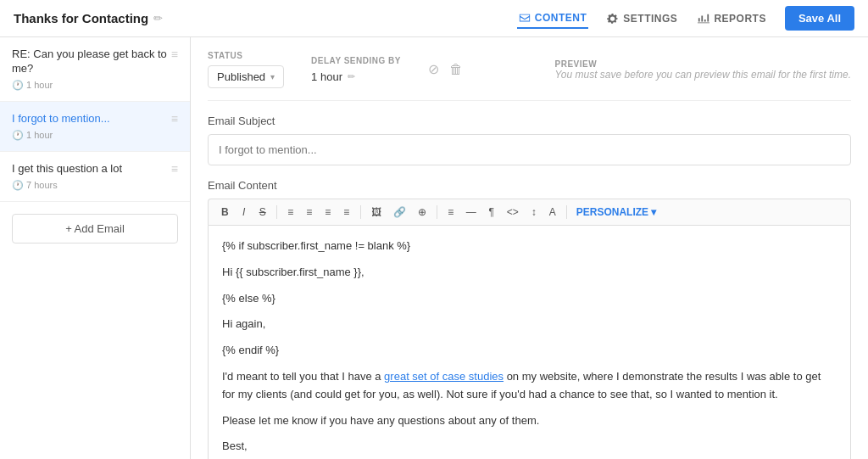  What do you see at coordinates (422, 212) in the screenshot?
I see `embed-button: ⊕` at bounding box center [422, 212].